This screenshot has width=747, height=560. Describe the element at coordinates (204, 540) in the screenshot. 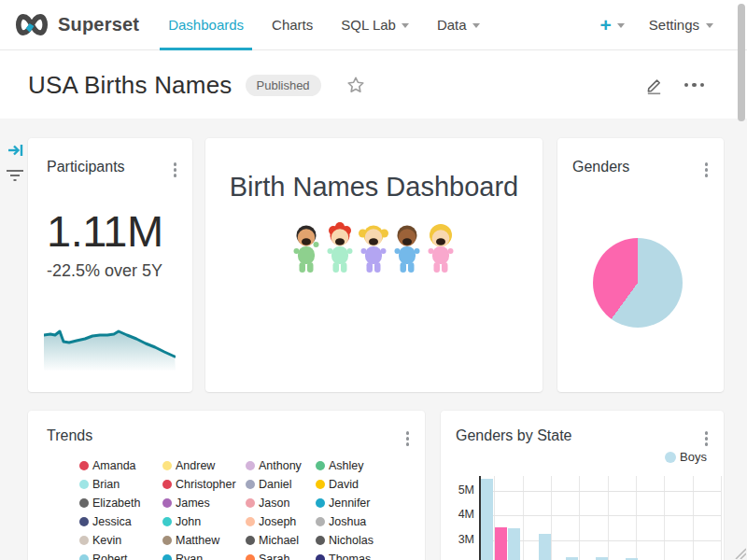

I see `legend-item-matthew: Matthew` at that location.